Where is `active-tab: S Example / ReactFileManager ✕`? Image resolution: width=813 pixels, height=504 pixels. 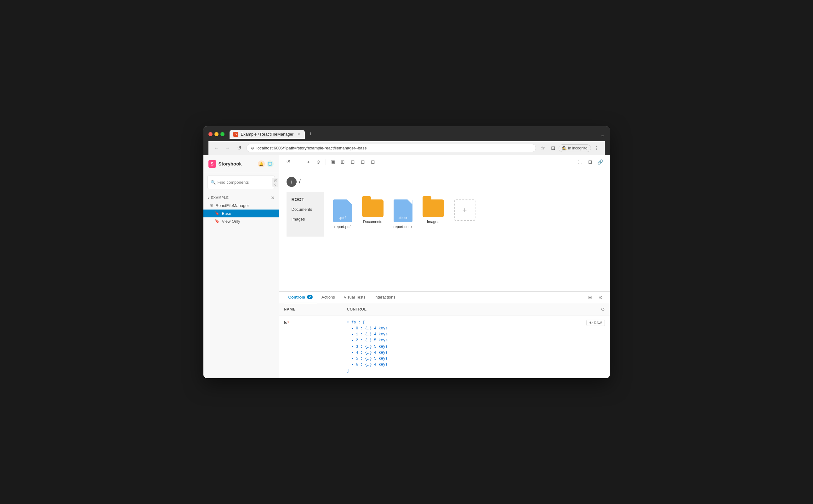 active-tab: S Example / ReactFileManager ✕ is located at coordinates (268, 134).